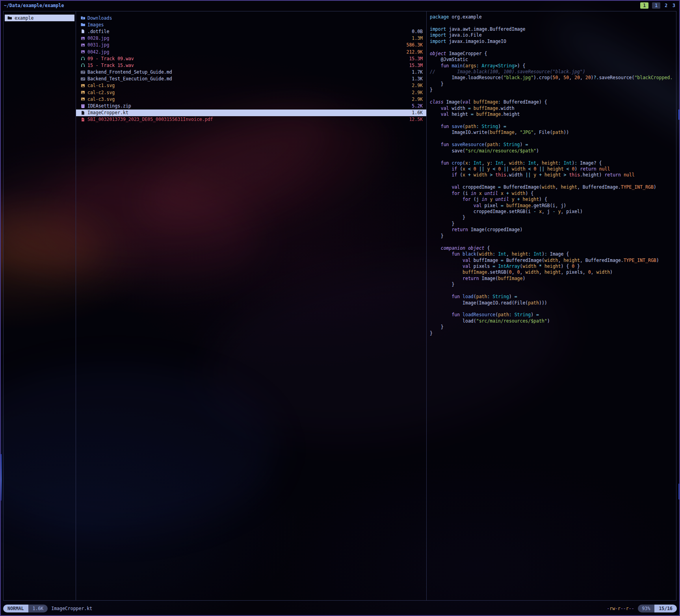 This screenshot has height=616, width=680. Describe the element at coordinates (251, 92) in the screenshot. I see `file-row: cal-c2.svg2.9K` at that location.